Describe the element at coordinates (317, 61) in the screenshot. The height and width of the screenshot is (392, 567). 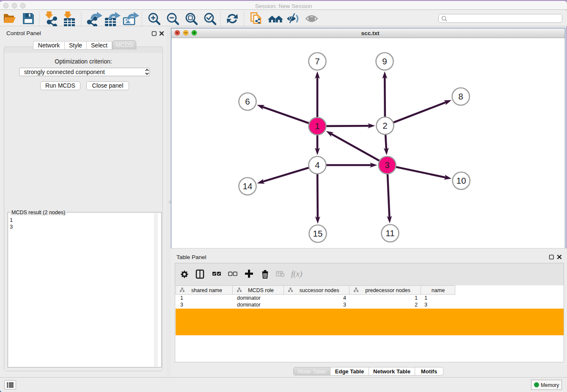
I see `svg-text: 7` at that location.